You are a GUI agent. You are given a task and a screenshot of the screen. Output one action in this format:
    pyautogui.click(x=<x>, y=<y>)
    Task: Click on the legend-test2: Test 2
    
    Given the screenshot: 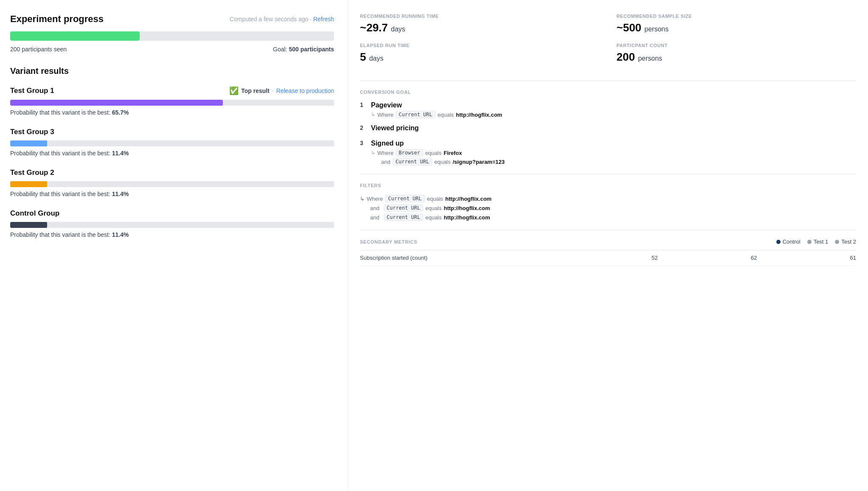 What is the action you would take?
    pyautogui.click(x=846, y=242)
    